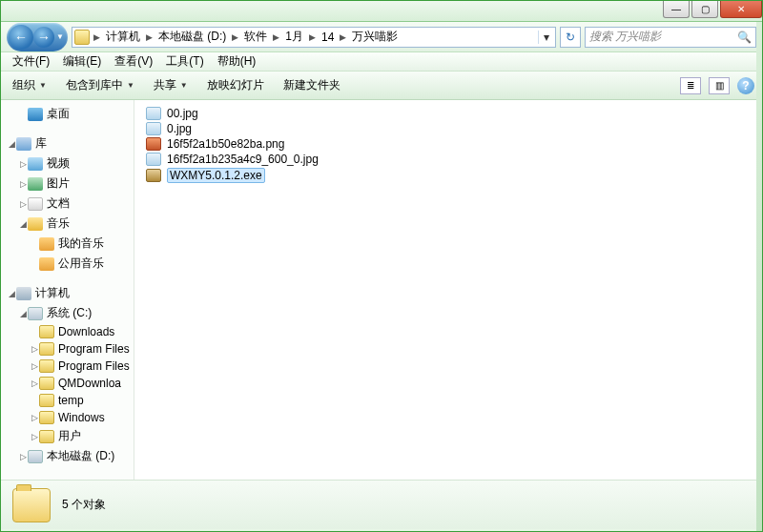 This screenshot has height=532, width=763. What do you see at coordinates (123, 36) in the screenshot?
I see `breadcrumb-item: 计算机` at bounding box center [123, 36].